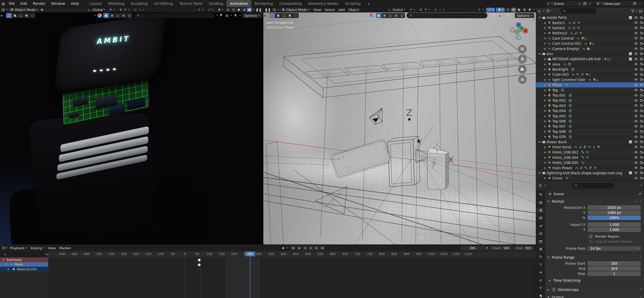 Image resolution: width=644 pixels, height=298 pixels. I want to click on properties-tab-render, so click(541, 203).